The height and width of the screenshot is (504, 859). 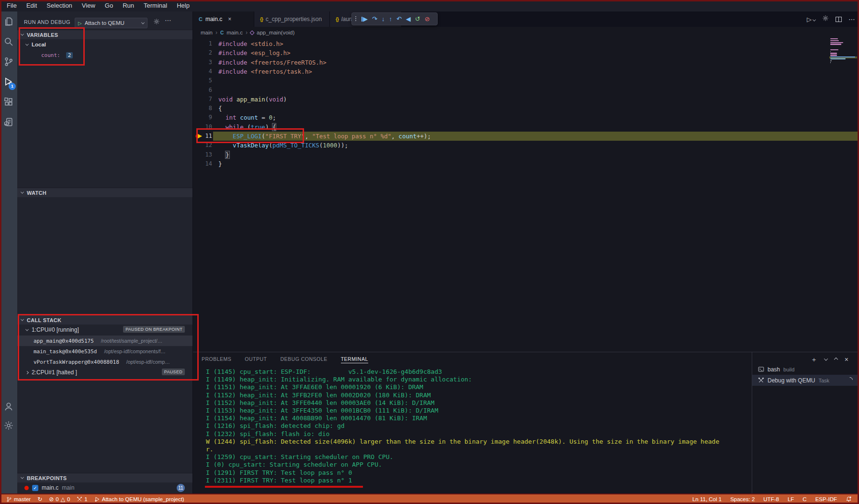 What do you see at coordinates (59, 6) in the screenshot?
I see `menu-item-selection: Selection` at bounding box center [59, 6].